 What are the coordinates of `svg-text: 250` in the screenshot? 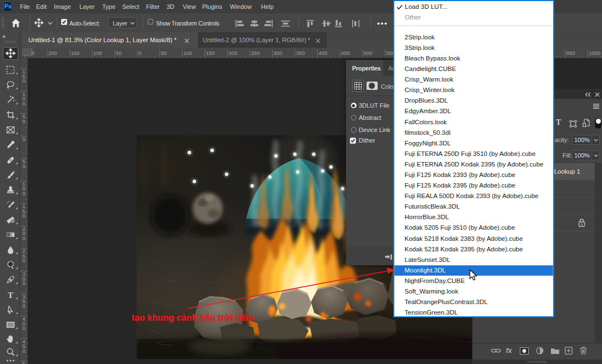 It's located at (255, 53).